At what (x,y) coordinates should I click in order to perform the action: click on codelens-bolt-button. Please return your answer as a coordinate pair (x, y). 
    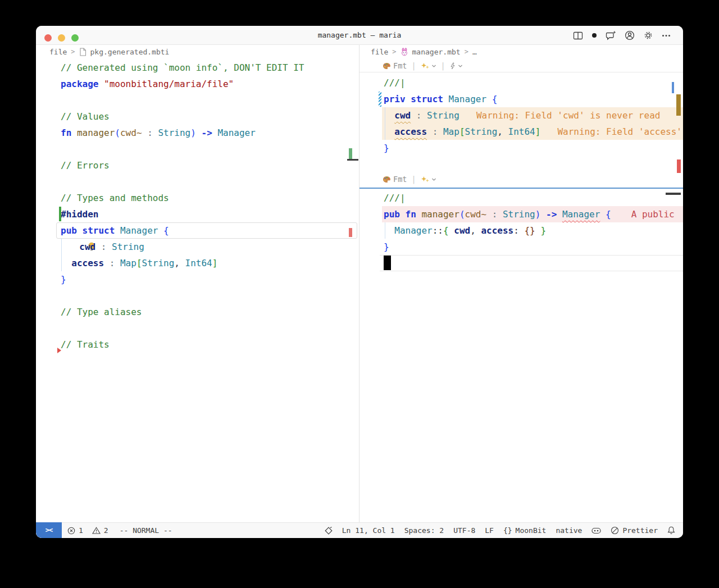
    Looking at the image, I should click on (456, 66).